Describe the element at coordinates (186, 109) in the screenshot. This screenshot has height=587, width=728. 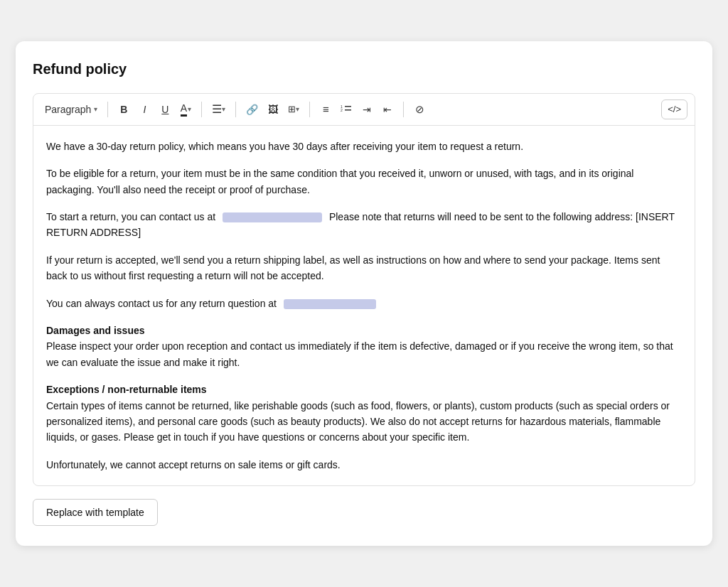
I see `text-color-button: A ▾` at that location.